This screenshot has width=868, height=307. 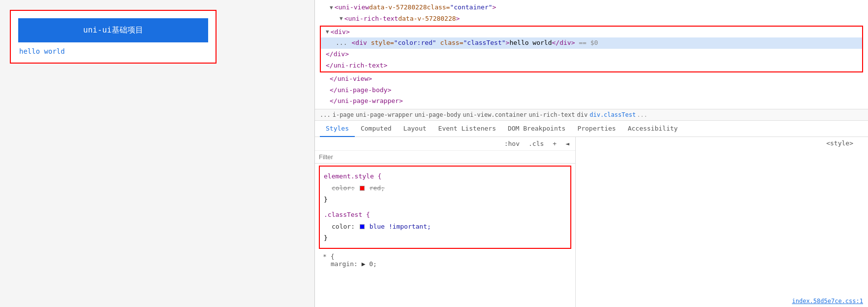 What do you see at coordinates (555, 144) in the screenshot?
I see `add-rule-button: +` at bounding box center [555, 144].